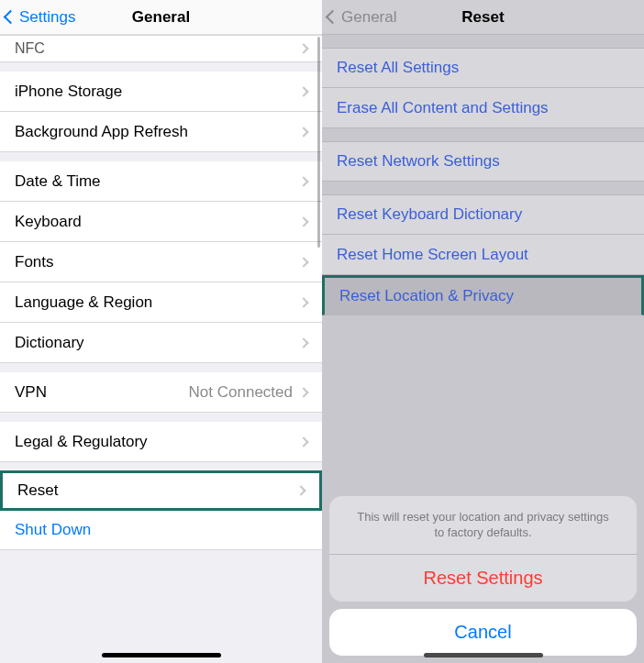 The width and height of the screenshot is (644, 663). I want to click on row-reset-all-settings: Reset All Settings, so click(483, 68).